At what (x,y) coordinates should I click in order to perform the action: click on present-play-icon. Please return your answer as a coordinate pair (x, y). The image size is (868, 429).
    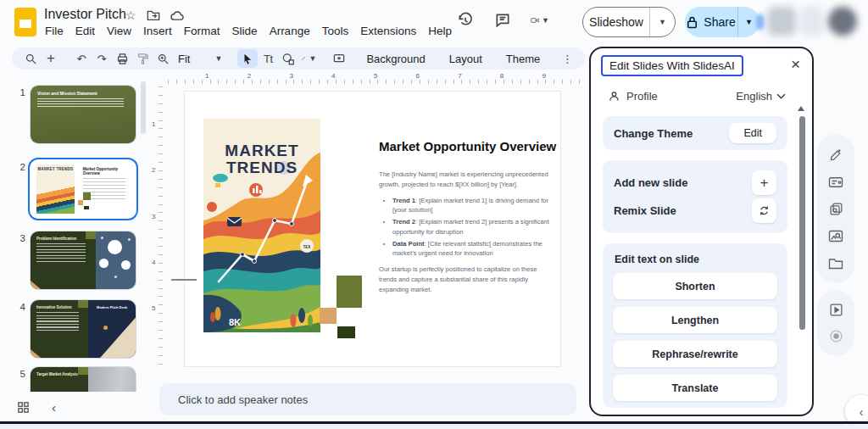
    Looking at the image, I should click on (836, 310).